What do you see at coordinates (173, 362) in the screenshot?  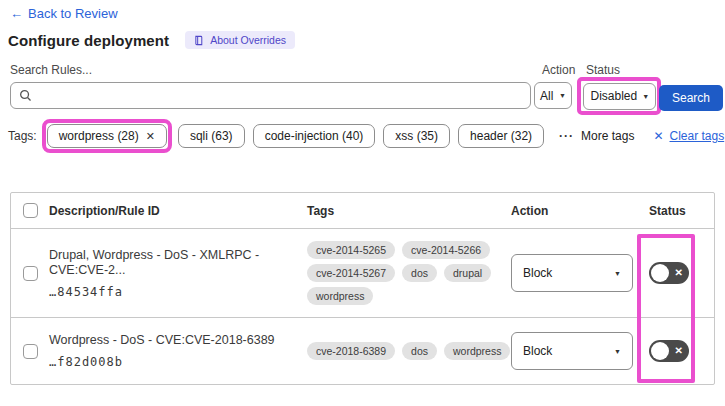 I see `rule-id: …f82d008b` at bounding box center [173, 362].